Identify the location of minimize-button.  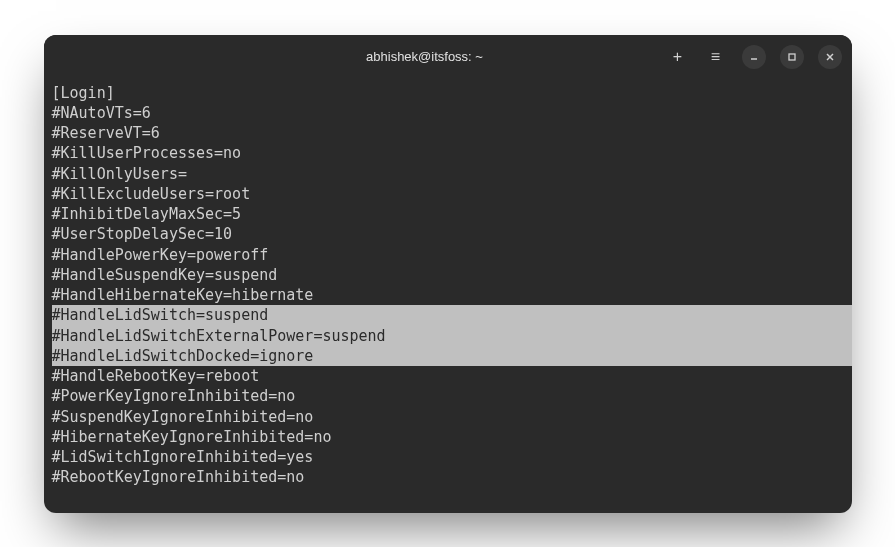
(754, 57).